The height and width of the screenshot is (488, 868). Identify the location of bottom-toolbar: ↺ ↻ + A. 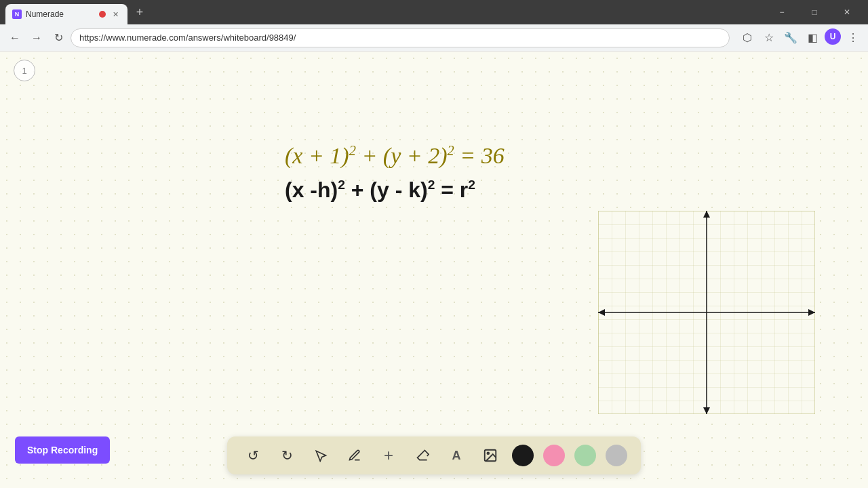
(434, 455).